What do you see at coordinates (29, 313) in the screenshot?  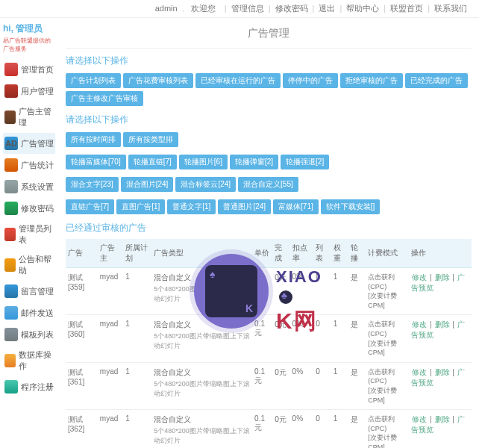 I see `menu-item: 邮件发送` at bounding box center [29, 313].